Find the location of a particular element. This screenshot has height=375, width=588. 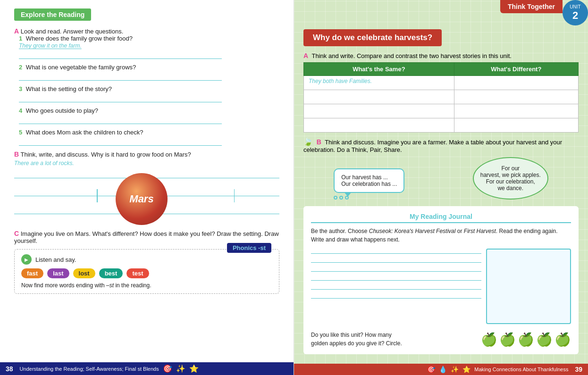

section-c-label: C is located at coordinates (17, 233).